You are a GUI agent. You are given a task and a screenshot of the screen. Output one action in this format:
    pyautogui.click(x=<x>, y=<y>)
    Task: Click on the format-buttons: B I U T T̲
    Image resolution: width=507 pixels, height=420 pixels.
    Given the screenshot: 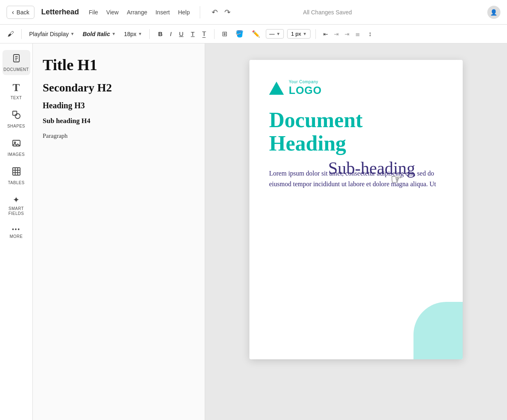 What is the action you would take?
    pyautogui.click(x=182, y=34)
    